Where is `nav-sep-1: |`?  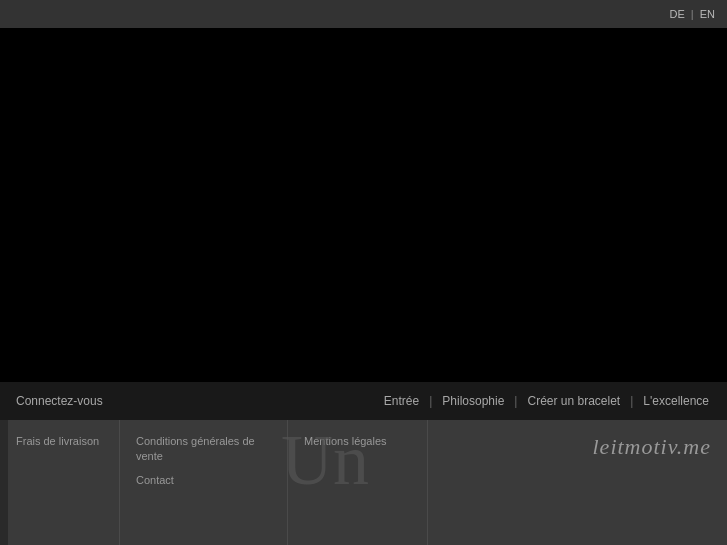 nav-sep-1: | is located at coordinates (430, 401).